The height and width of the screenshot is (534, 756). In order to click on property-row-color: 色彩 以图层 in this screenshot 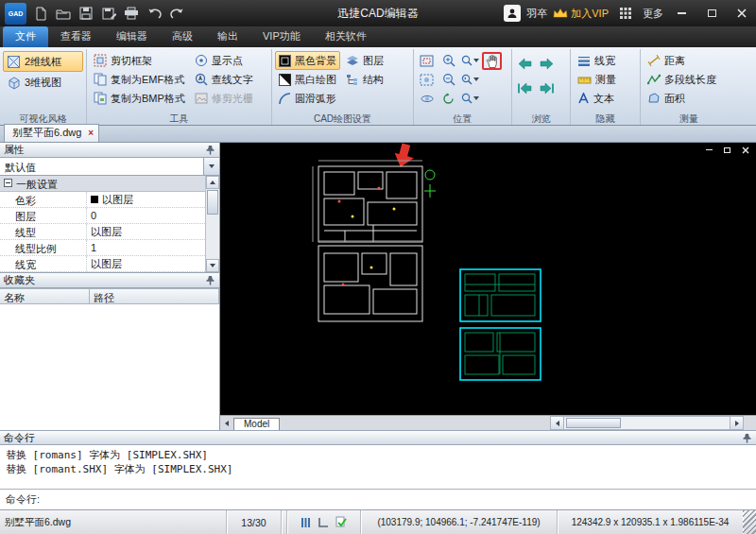, I will do `click(102, 200)`.